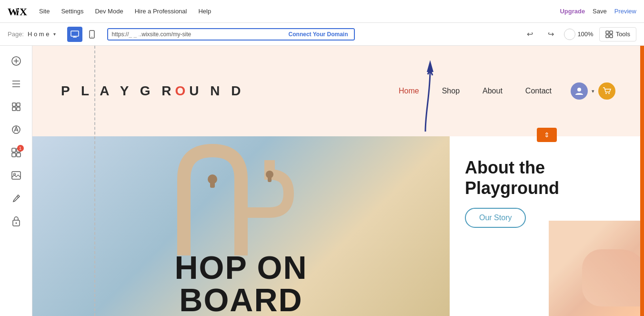  Describe the element at coordinates (318, 34) in the screenshot. I see `connect-domain-button: Connect Your Domain` at that location.